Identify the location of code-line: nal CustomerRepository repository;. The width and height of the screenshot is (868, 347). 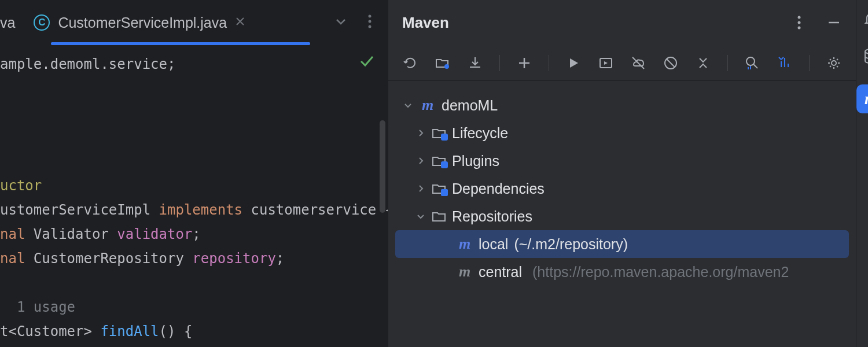
(194, 259).